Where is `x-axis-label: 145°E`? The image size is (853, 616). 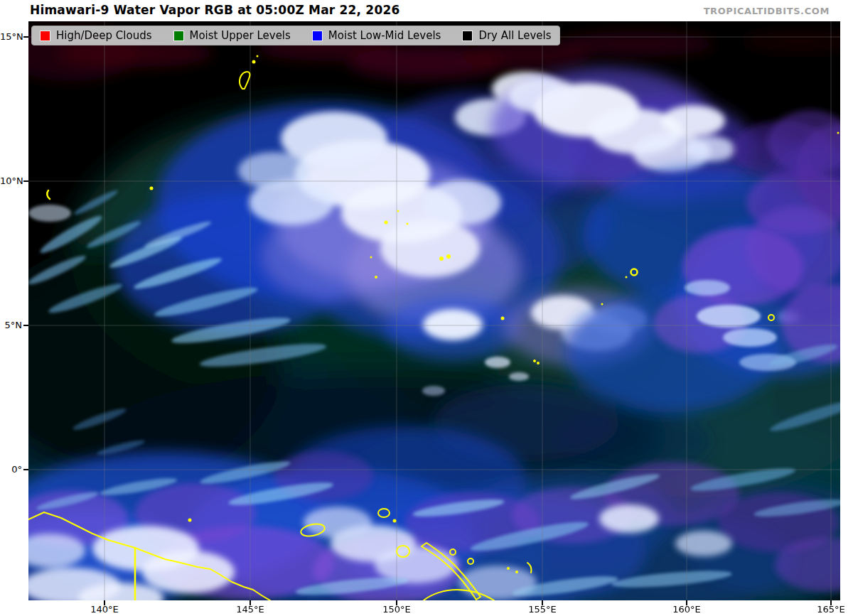
x-axis-label: 145°E is located at coordinates (250, 610).